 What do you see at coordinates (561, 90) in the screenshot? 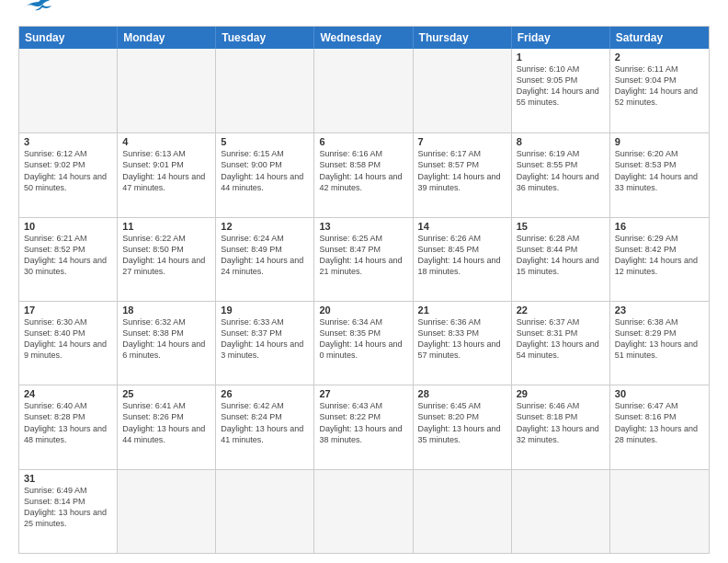
I see `cal-cell: 1Sunrise: 6:10 AM Sunset: 9:05 PM Daylig…` at bounding box center [561, 90].